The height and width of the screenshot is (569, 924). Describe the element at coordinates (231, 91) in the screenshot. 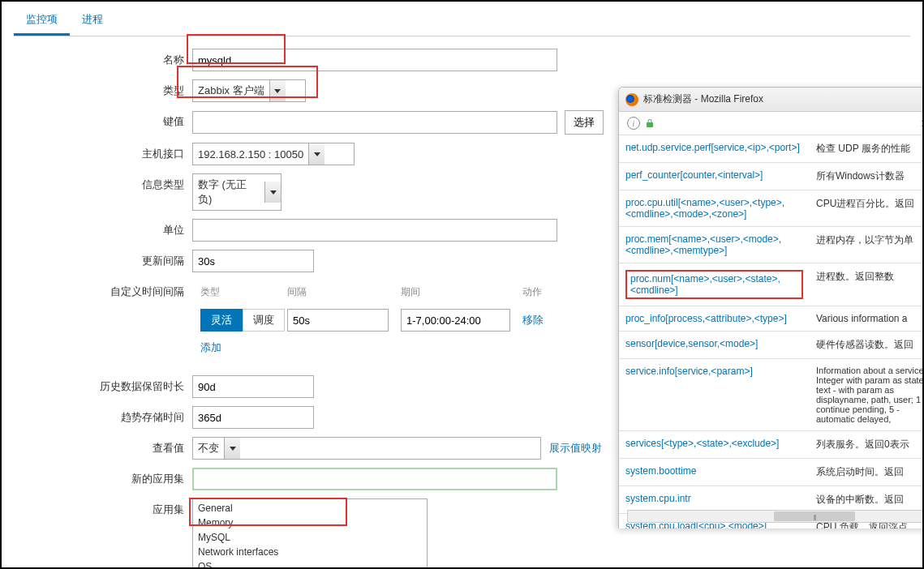

I see `type-select-text: Zabbix 客户端` at that location.